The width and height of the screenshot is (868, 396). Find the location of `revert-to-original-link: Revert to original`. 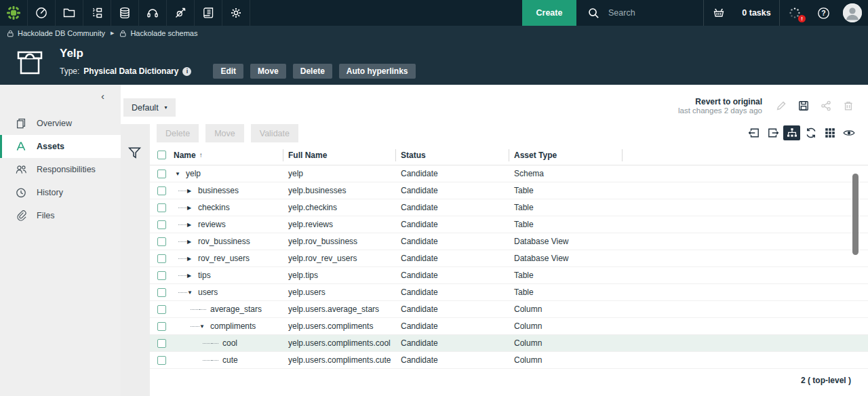

revert-to-original-link: Revert to original is located at coordinates (720, 102).